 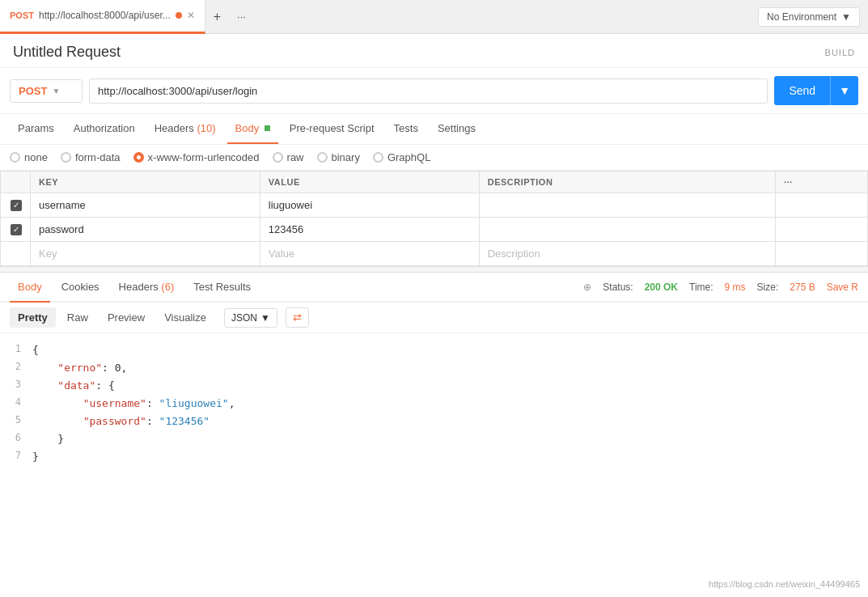 I want to click on radio-form-data, so click(x=66, y=157).